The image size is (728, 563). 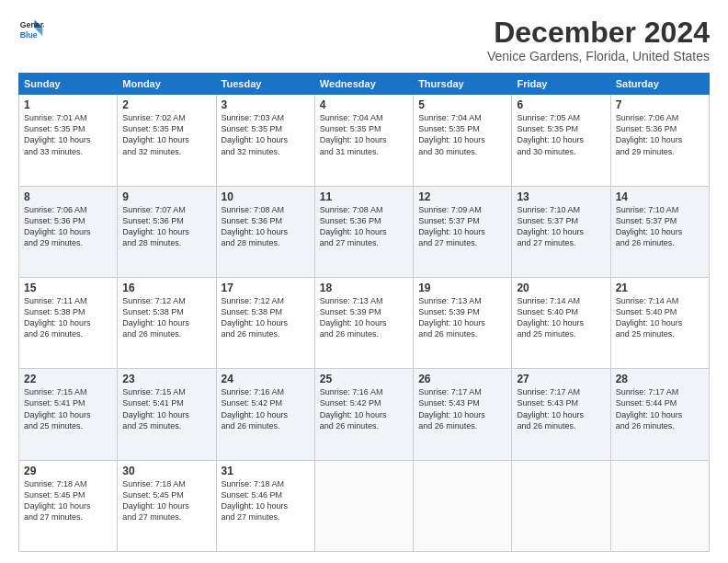 I want to click on day-info: Sunrise: 7:07 AM Sunset: 5:36 PM Dayligh…, so click(x=166, y=226).